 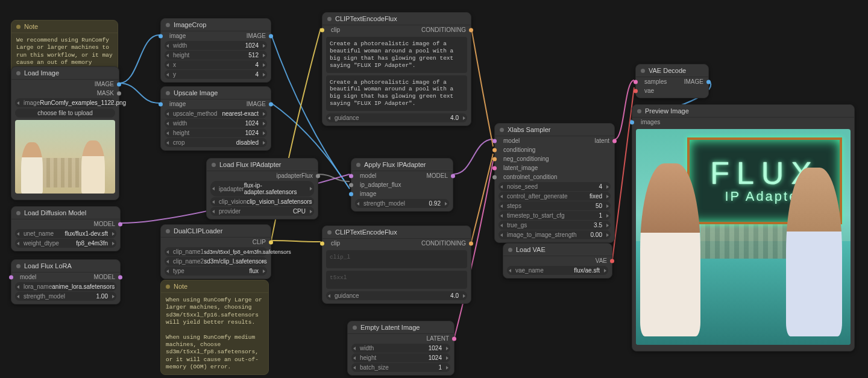 I want to click on node-empty-latent: Empty Latent Image LATENT width1024 heig…, so click(x=401, y=348).